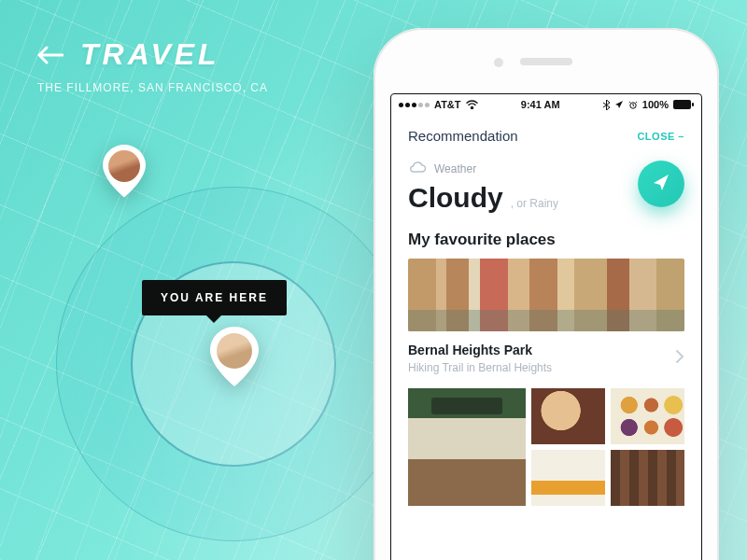 The image size is (747, 560). Describe the element at coordinates (633, 105) in the screenshot. I see `alarm-icon` at that location.